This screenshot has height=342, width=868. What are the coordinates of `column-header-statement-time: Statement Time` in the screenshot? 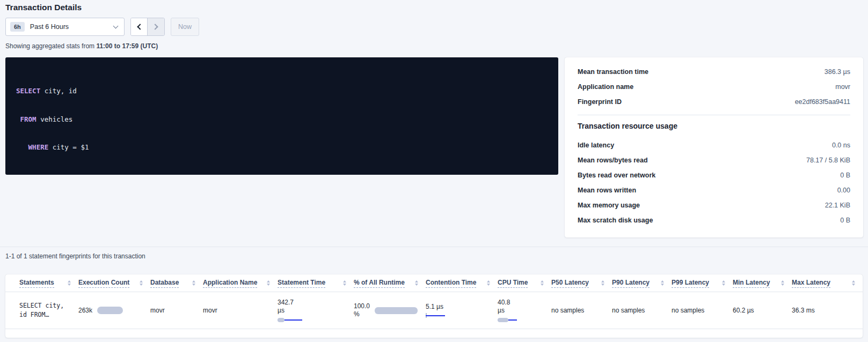 It's located at (316, 283).